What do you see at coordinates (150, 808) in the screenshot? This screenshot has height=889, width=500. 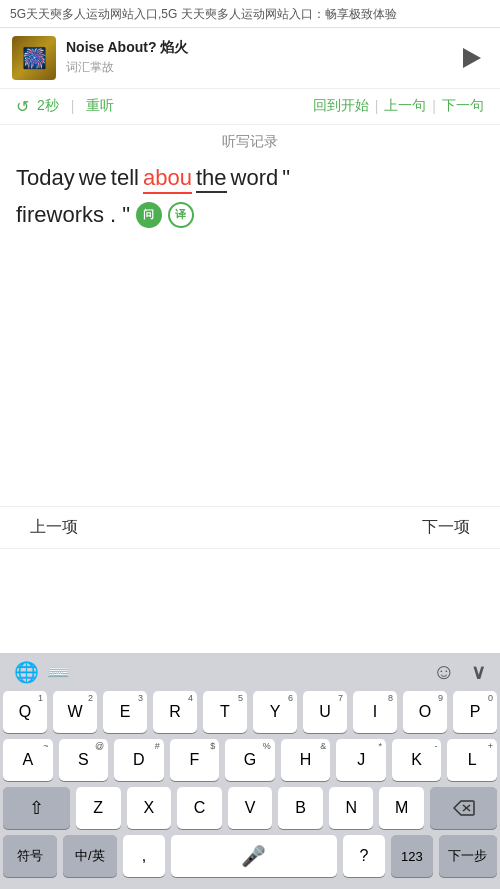 I see `key-X: X` at bounding box center [150, 808].